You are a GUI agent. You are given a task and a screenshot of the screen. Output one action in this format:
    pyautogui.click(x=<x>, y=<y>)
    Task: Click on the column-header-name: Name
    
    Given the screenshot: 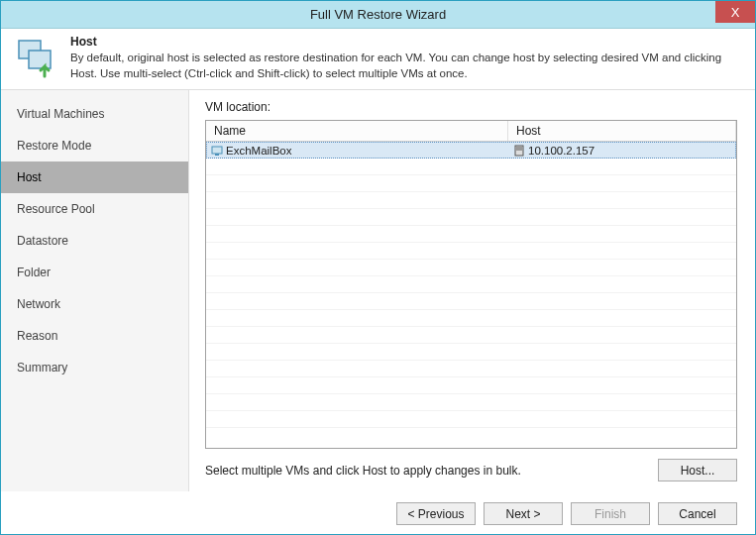 What is the action you would take?
    pyautogui.click(x=357, y=131)
    